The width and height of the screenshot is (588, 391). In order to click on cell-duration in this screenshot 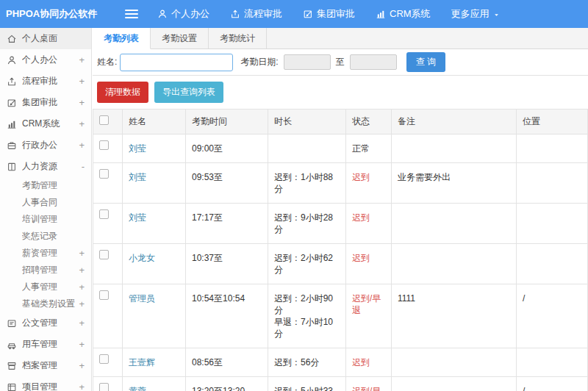, I will do `click(307, 148)`.